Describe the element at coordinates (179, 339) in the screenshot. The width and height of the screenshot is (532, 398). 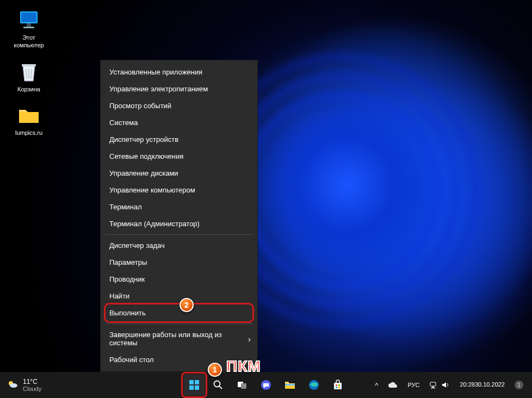
I see `menu-item-label: Завершение работы или выход из системы` at that location.